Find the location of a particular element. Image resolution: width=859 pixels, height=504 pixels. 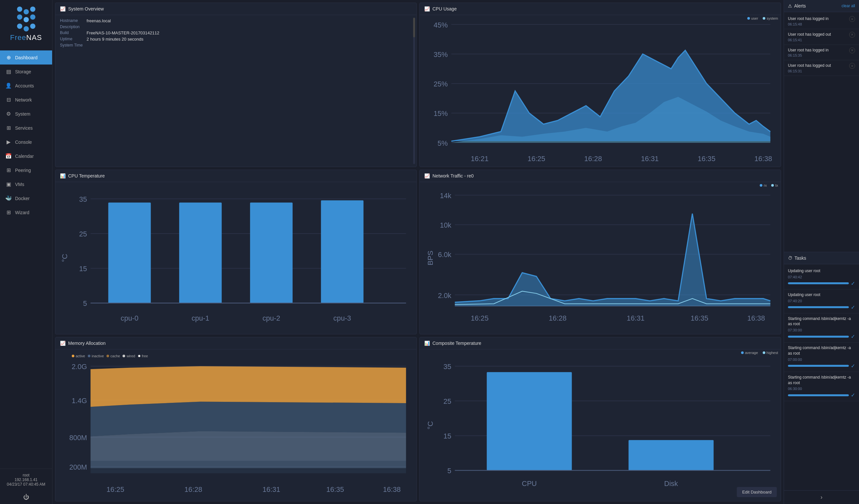

svg-text: 2.0G is located at coordinates (79, 367).